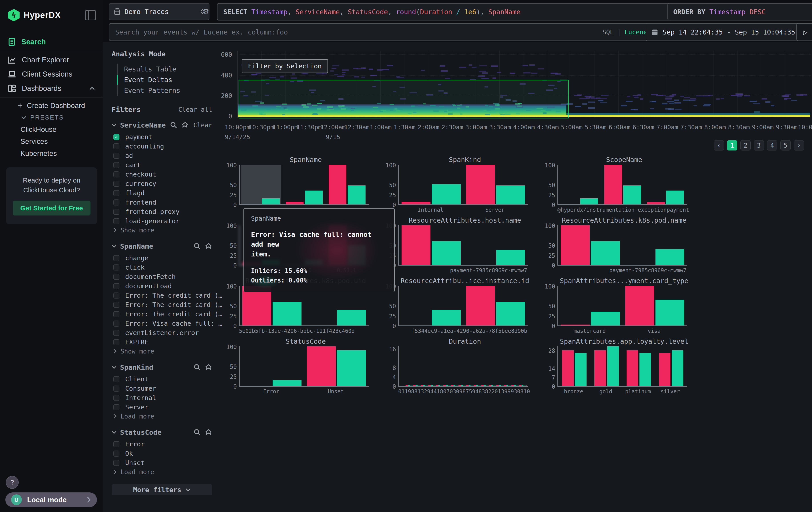  I want to click on clear-all-button: Clear all, so click(195, 110).